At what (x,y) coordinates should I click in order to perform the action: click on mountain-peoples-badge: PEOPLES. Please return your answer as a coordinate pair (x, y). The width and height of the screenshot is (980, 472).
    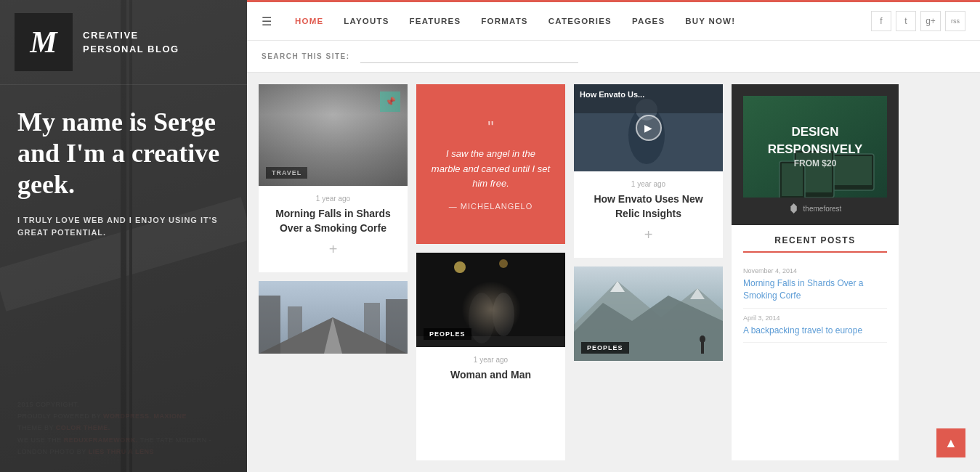
    Looking at the image, I should click on (605, 348).